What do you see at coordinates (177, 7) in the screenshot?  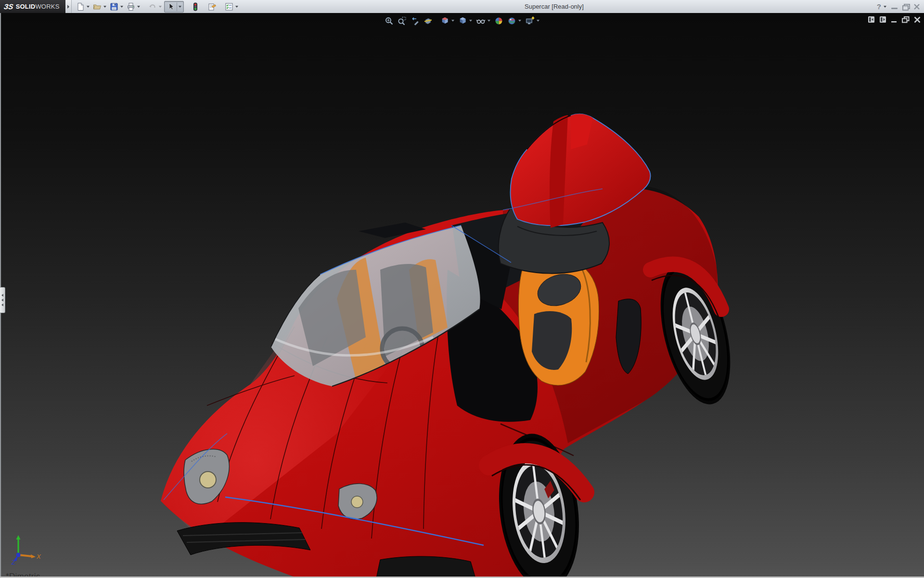 I see `divider` at bounding box center [177, 7].